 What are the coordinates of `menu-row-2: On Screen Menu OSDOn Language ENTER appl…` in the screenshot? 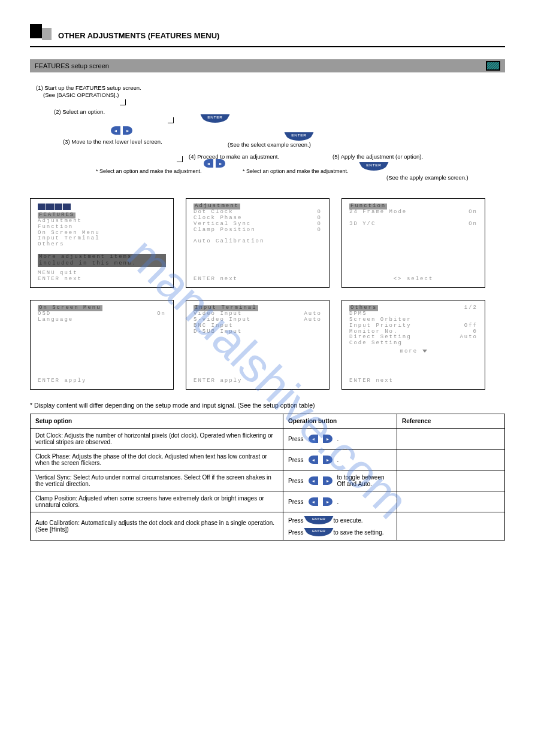 It's located at (267, 345).